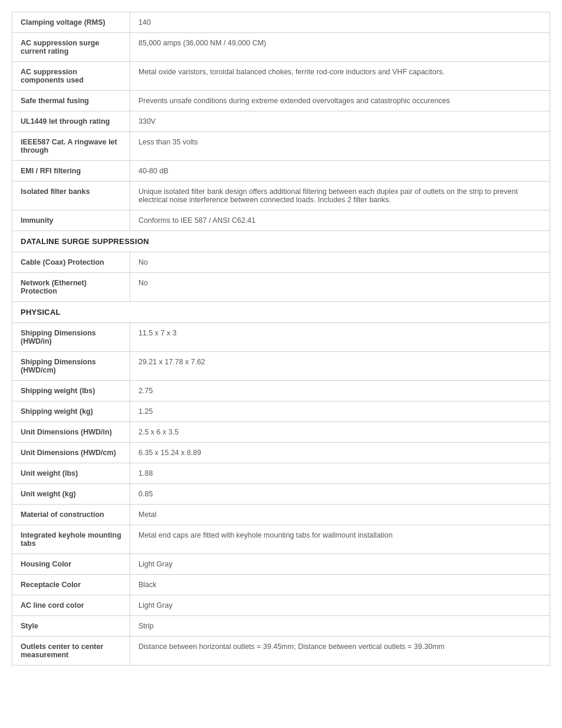  Describe the element at coordinates (71, 565) in the screenshot. I see `row-label: Housing Color` at that location.